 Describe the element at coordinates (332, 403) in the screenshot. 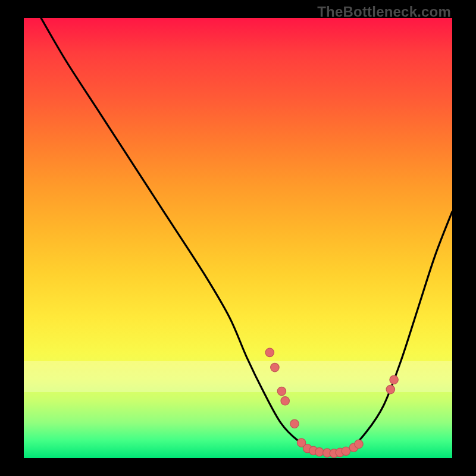

I see `marker-group` at that location.